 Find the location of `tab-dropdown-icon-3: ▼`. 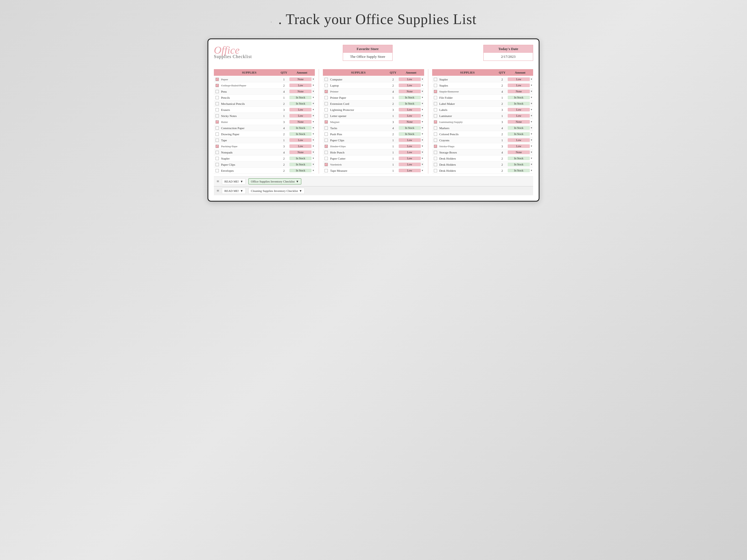

tab-dropdown-icon-3: ▼ is located at coordinates (242, 191).